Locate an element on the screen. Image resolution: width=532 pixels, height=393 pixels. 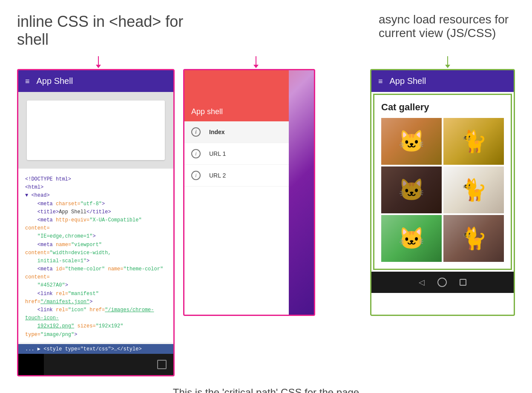
arrow-line-left is located at coordinates (98, 60).